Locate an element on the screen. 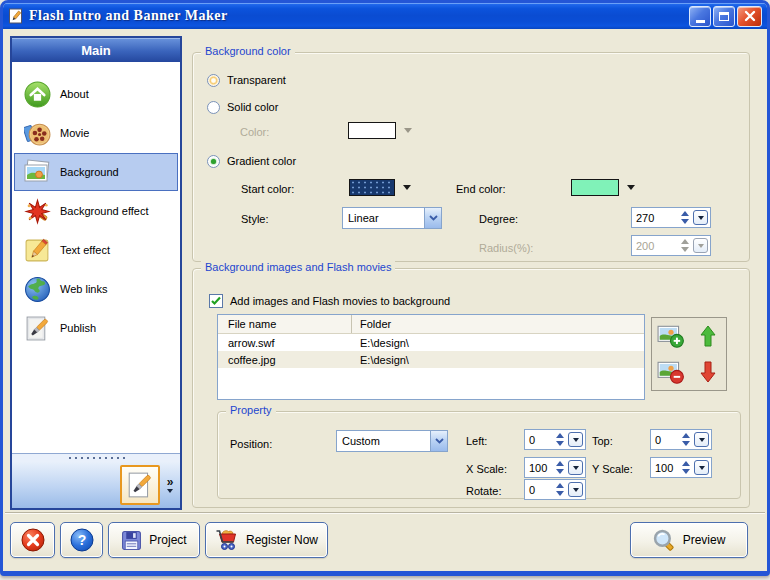  gradient-color-radio is located at coordinates (214, 162).